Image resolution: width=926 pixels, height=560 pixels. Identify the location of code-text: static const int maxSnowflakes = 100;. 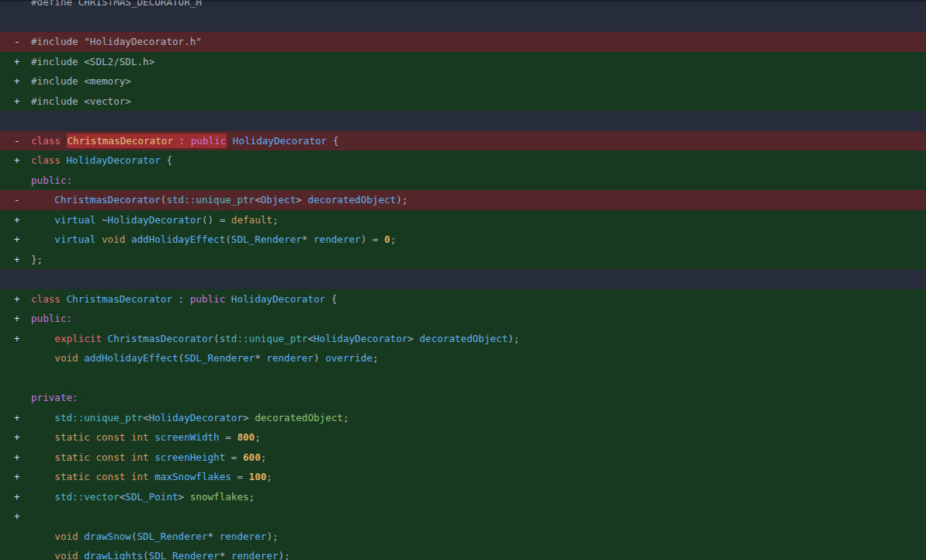
(152, 476).